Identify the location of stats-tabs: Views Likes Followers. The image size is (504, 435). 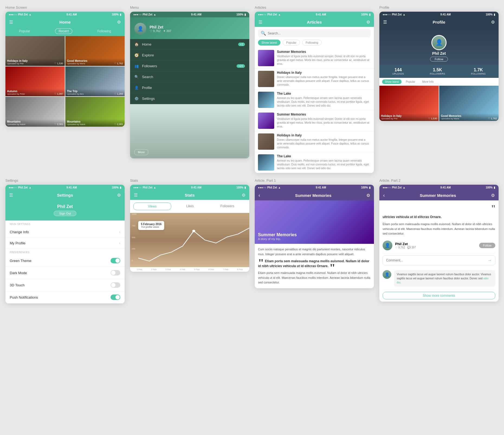
(190, 206).